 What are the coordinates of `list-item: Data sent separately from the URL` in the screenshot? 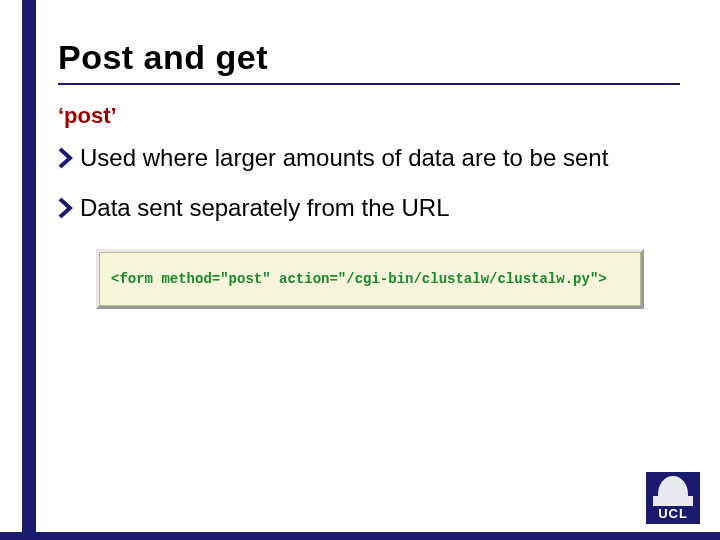 It's located at (369, 208).